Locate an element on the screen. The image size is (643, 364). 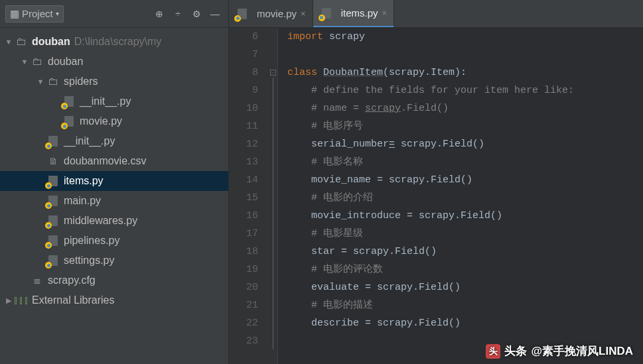
tree-file-pipelines: pipelines.py is located at coordinates (114, 241).